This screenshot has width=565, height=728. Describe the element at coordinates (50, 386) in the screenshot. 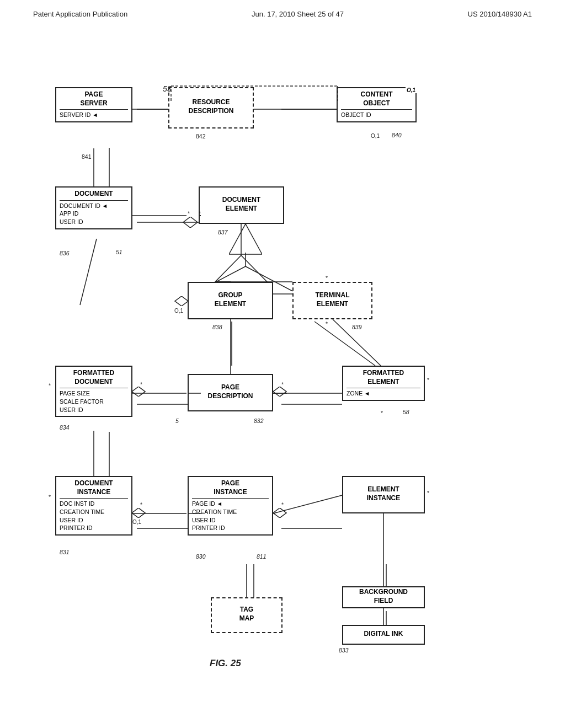

I see `ast-fmtdoc-left: *` at that location.